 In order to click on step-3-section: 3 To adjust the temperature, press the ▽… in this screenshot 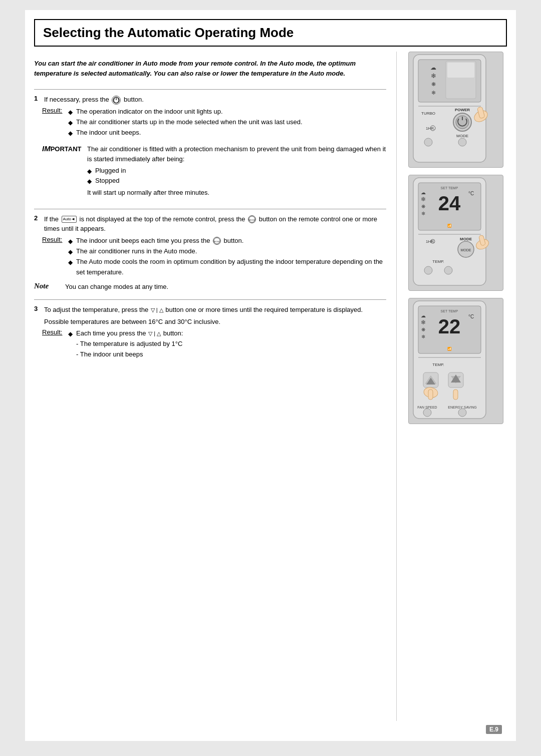, I will do `click(210, 332)`.